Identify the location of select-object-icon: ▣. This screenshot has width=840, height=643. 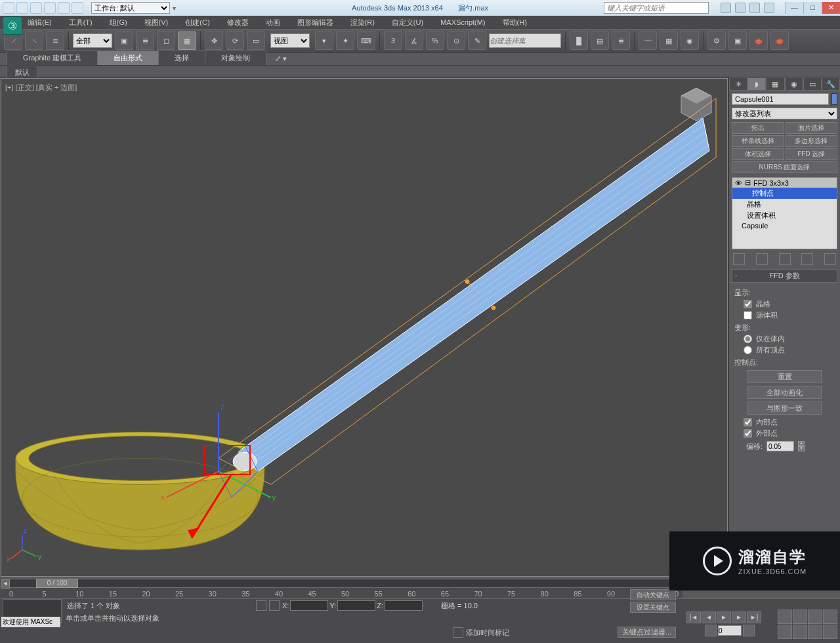
(124, 41).